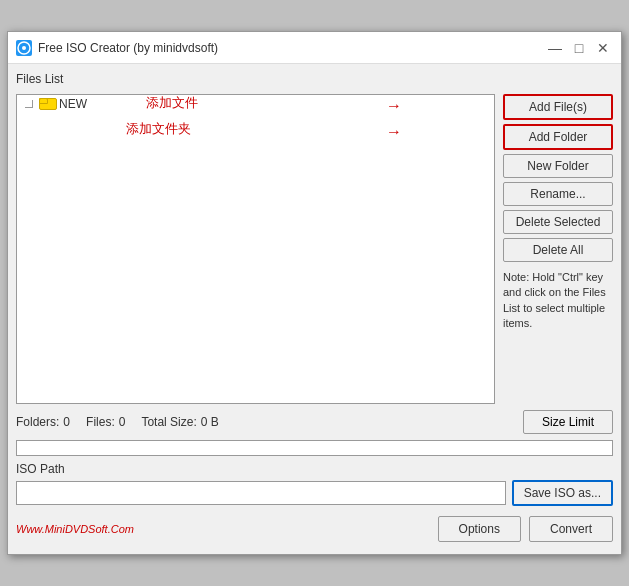 Image resolution: width=629 pixels, height=586 pixels. Describe the element at coordinates (526, 529) in the screenshot. I see `bottom-buttons: Options Convert` at that location.